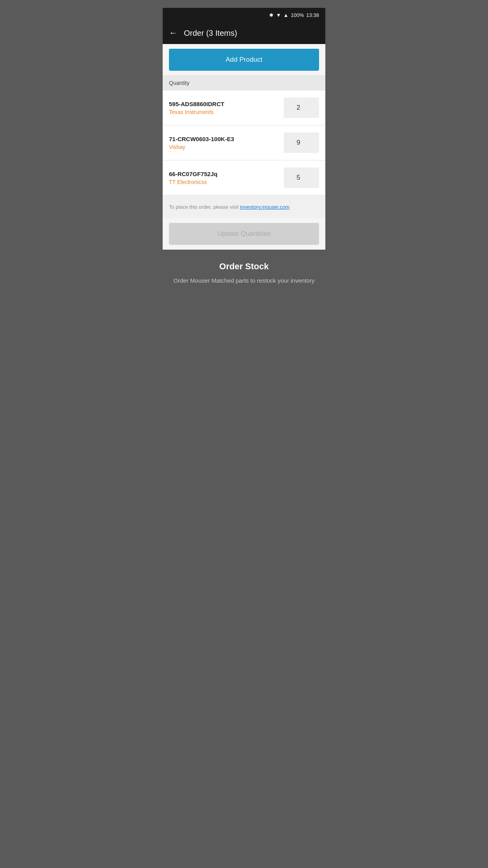 The width and height of the screenshot is (488, 868). What do you see at coordinates (286, 15) in the screenshot?
I see `signal-icon: ▲` at bounding box center [286, 15].